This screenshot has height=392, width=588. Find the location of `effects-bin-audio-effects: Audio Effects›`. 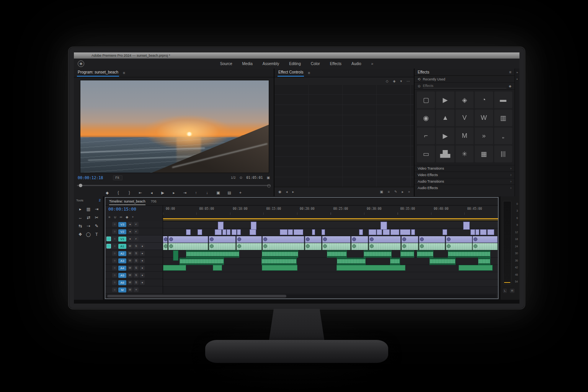

effects-bin-audio-effects: Audio Effects› is located at coordinates (465, 188).